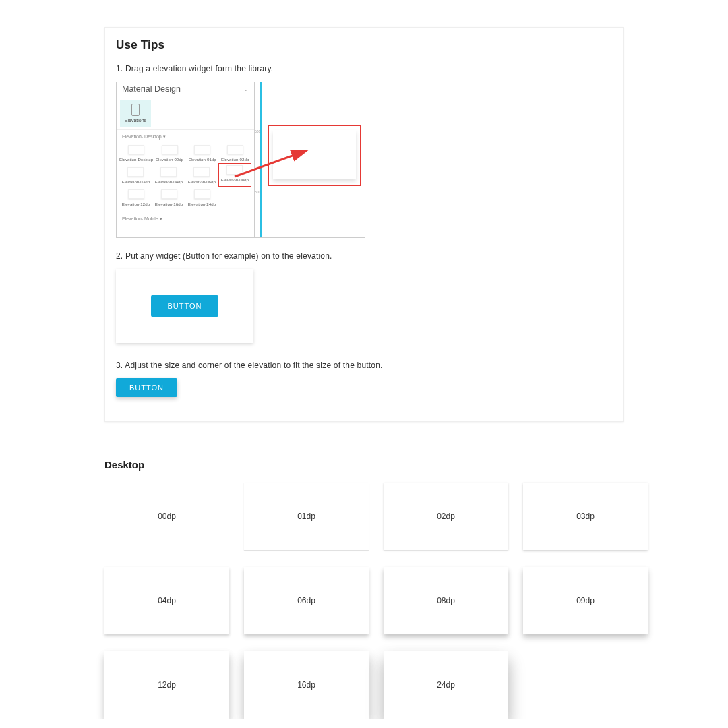 The width and height of the screenshot is (728, 728). I want to click on elevation-card-04dp: 04dp, so click(167, 601).